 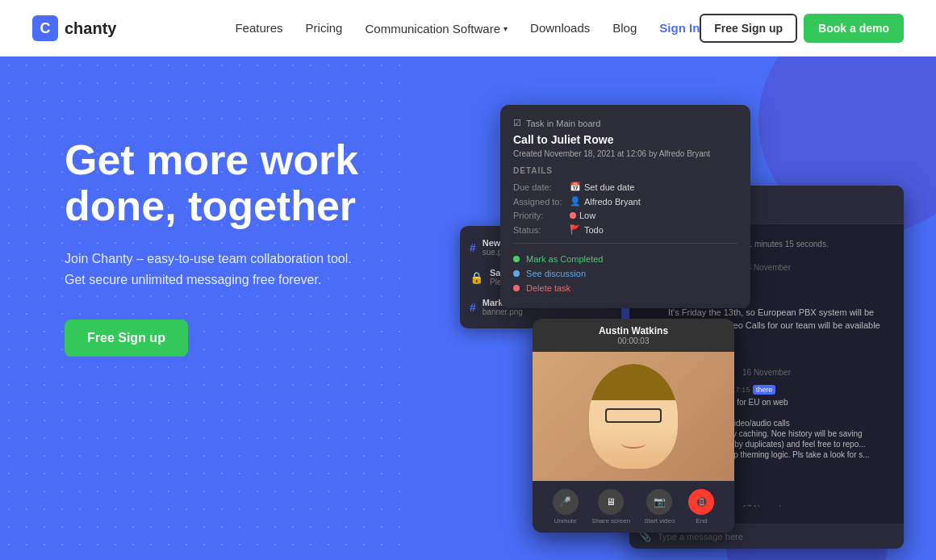 What do you see at coordinates (516, 274) in the screenshot?
I see `discussion-dot` at bounding box center [516, 274].